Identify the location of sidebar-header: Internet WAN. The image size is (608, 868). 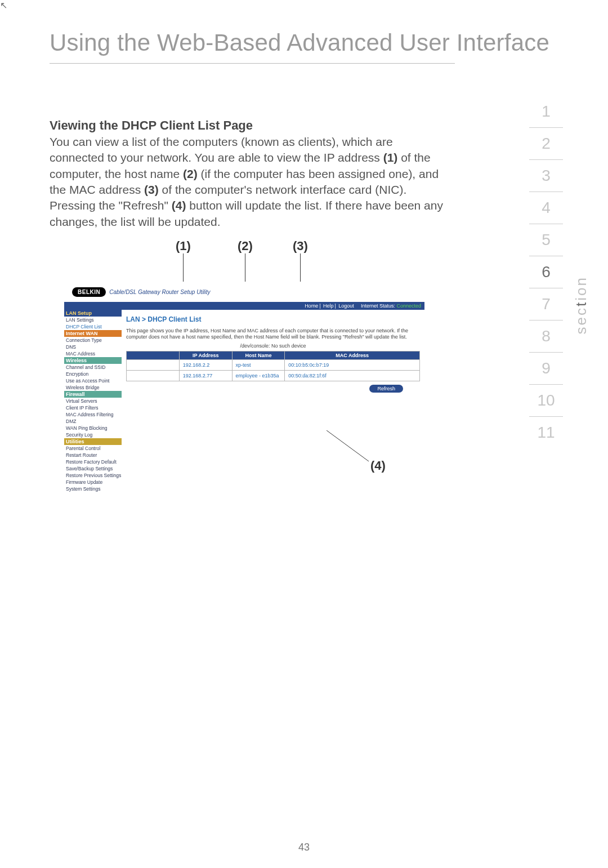
(93, 333).